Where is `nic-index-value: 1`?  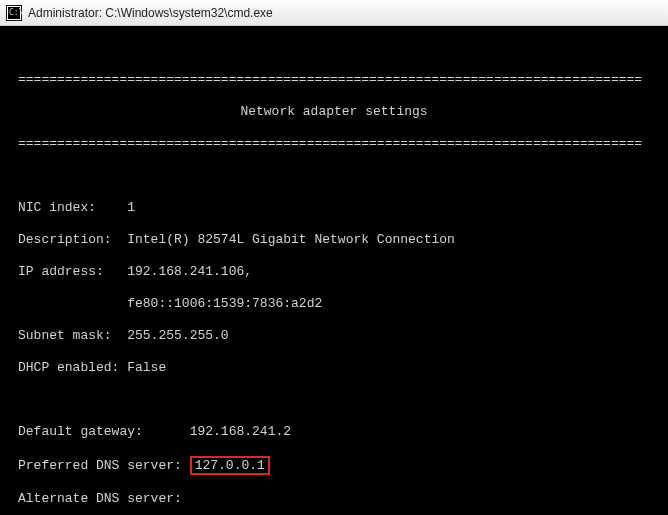
nic-index-value: 1 is located at coordinates (131, 208).